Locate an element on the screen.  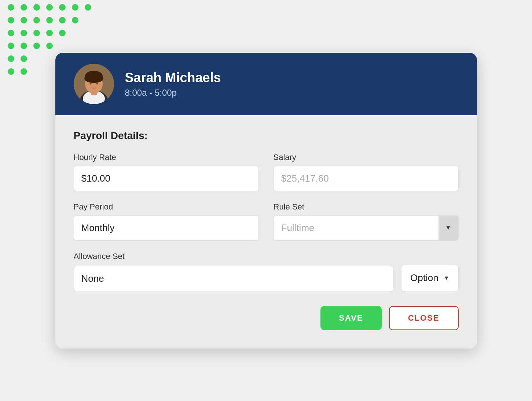
option-dropdown-button: Option ▼ is located at coordinates (430, 278).